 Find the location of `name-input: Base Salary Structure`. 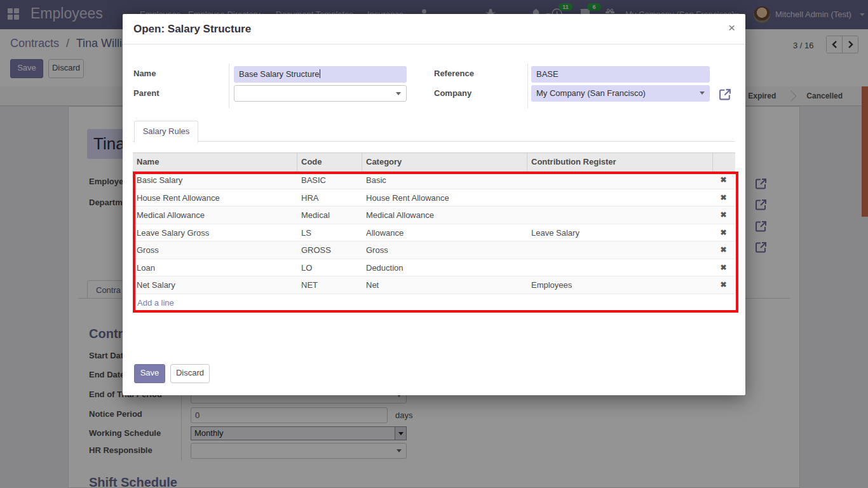

name-input: Base Salary Structure is located at coordinates (320, 74).